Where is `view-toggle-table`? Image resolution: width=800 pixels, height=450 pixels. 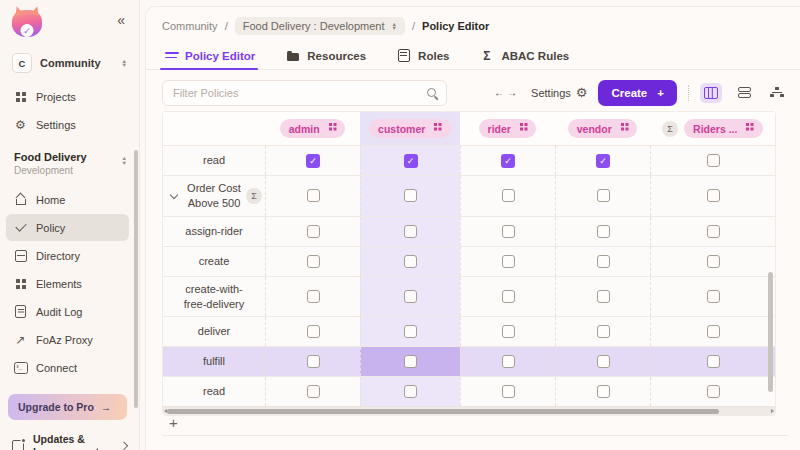
view-toggle-table is located at coordinates (711, 93).